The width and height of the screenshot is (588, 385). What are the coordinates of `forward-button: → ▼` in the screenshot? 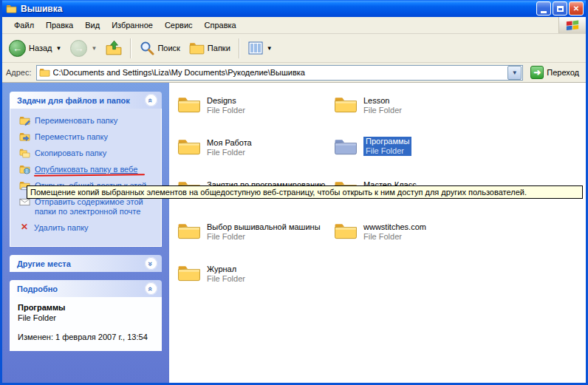 It's located at (83, 49).